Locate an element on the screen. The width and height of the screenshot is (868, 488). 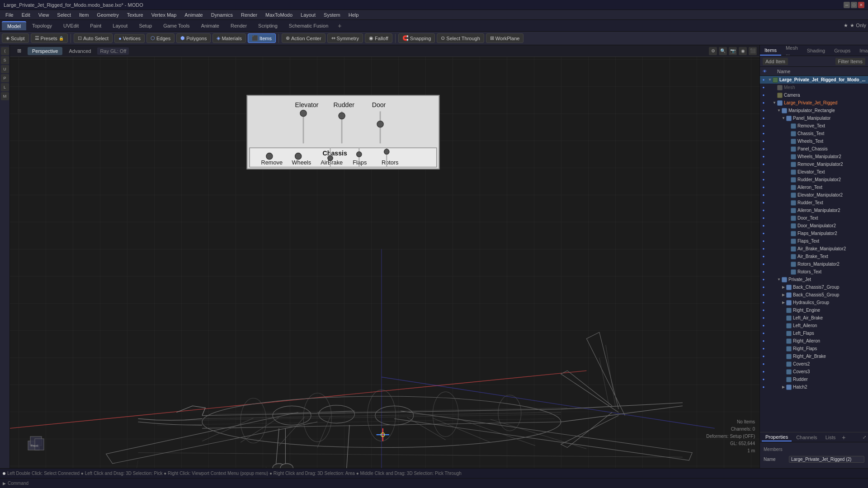
maximize-button: □ is located at coordinates (854, 5).